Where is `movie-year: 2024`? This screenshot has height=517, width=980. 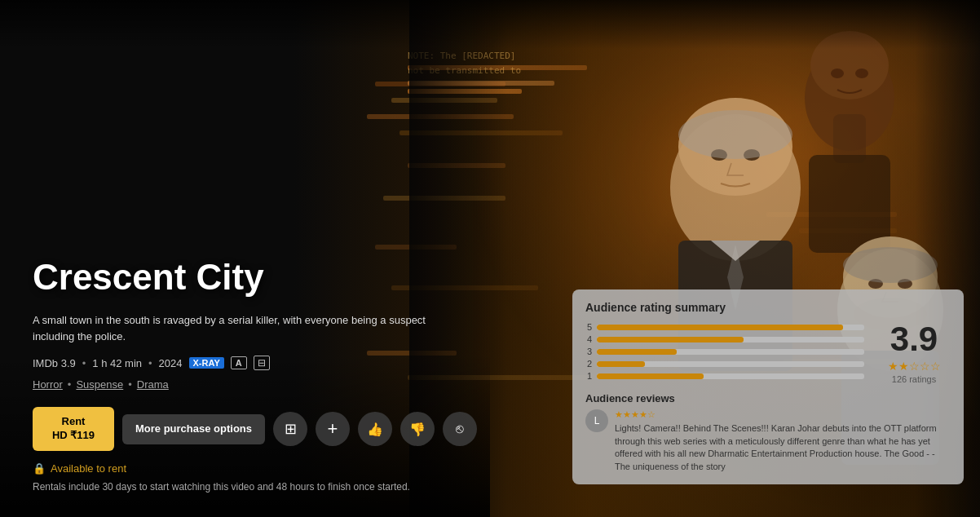
movie-year: 2024 is located at coordinates (171, 364).